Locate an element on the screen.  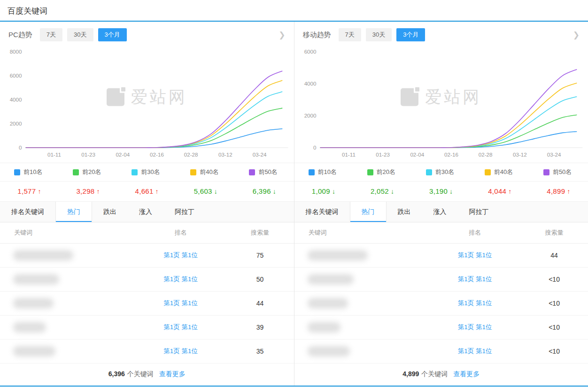
svg-text: 01-11 is located at coordinates (54, 155).